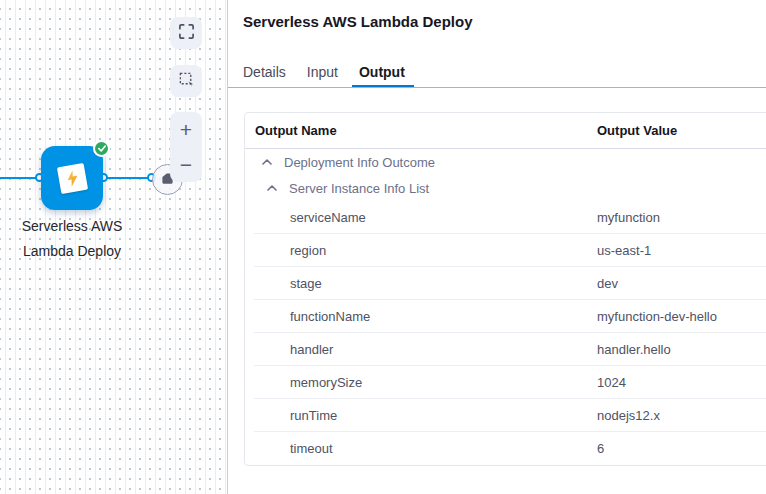  I want to click on output-name: stage, so click(421, 284).